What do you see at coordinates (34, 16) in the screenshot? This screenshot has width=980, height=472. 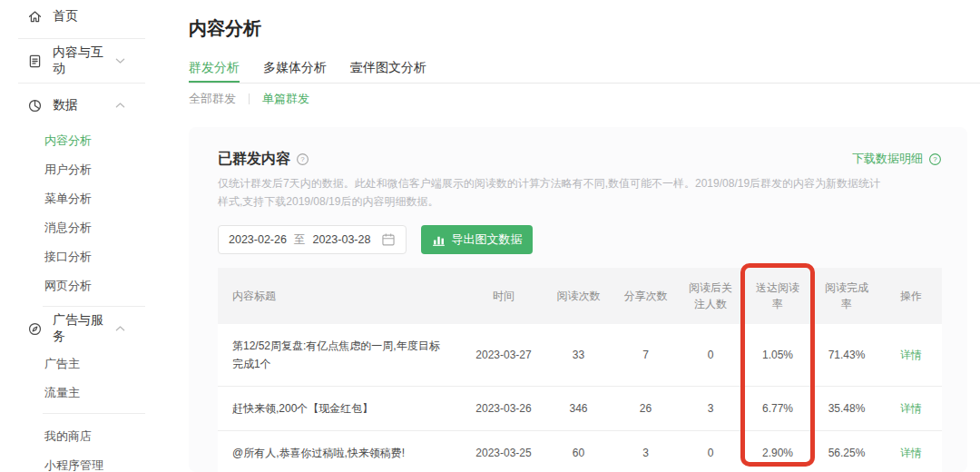 I see `home-icon` at bounding box center [34, 16].